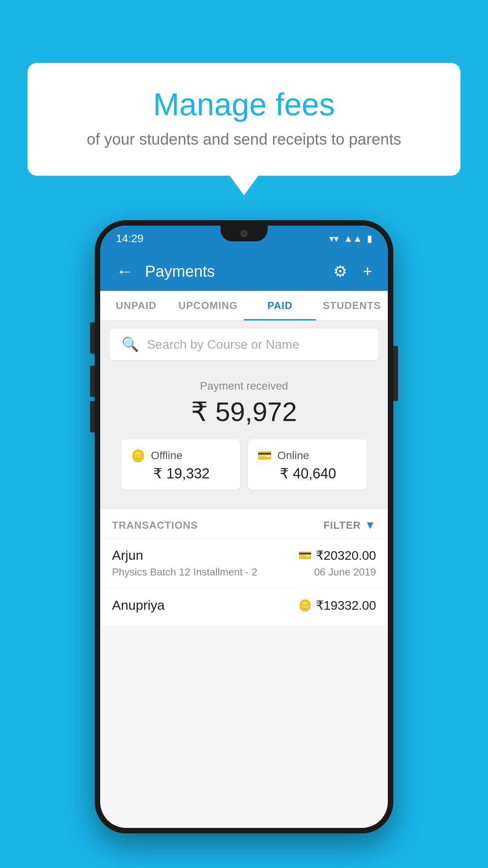  What do you see at coordinates (265, 455) in the screenshot?
I see `online-icon: 💳` at bounding box center [265, 455].